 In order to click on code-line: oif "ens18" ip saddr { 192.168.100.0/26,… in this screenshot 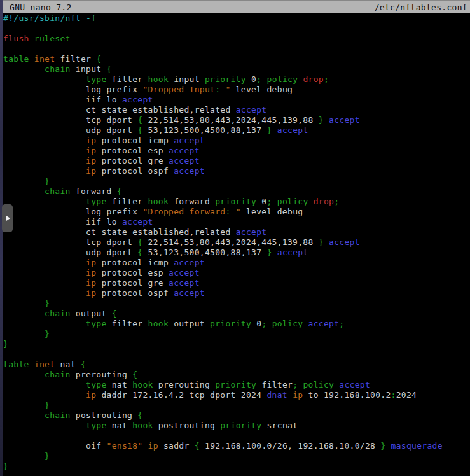, I will do `click(237, 446)`.